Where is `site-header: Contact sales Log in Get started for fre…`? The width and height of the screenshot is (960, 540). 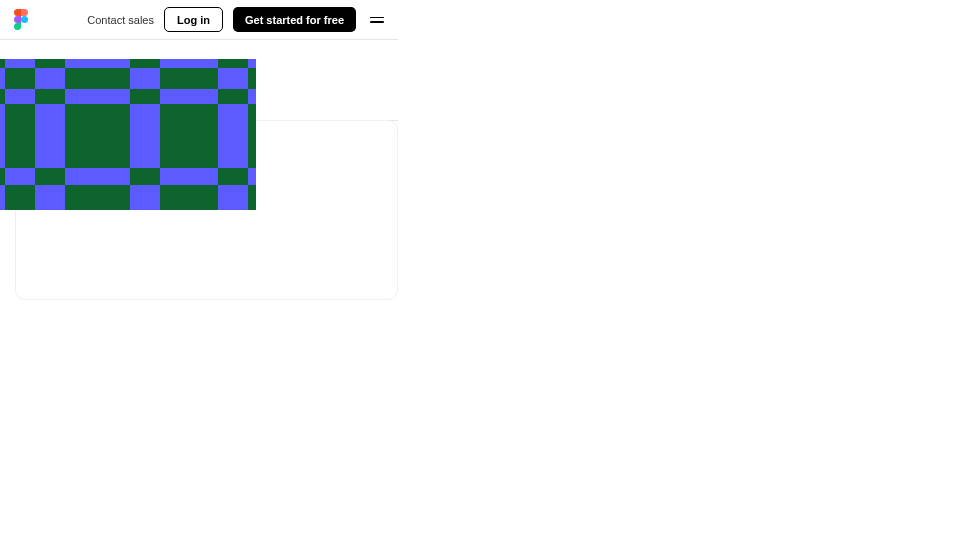 site-header: Contact sales Log in Get started for fre… is located at coordinates (199, 20).